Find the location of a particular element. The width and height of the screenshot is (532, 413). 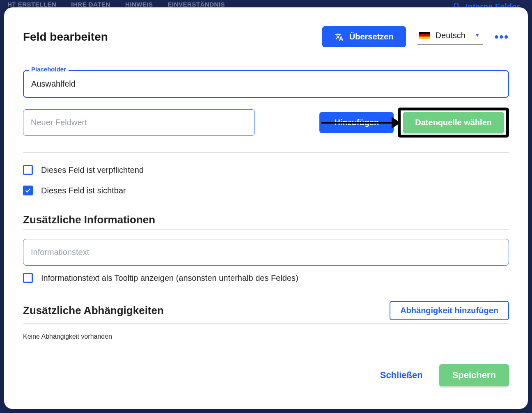

tooltip-checkbox-row: Informationstext als Tooltip anzeigen (a… is located at coordinates (266, 278).